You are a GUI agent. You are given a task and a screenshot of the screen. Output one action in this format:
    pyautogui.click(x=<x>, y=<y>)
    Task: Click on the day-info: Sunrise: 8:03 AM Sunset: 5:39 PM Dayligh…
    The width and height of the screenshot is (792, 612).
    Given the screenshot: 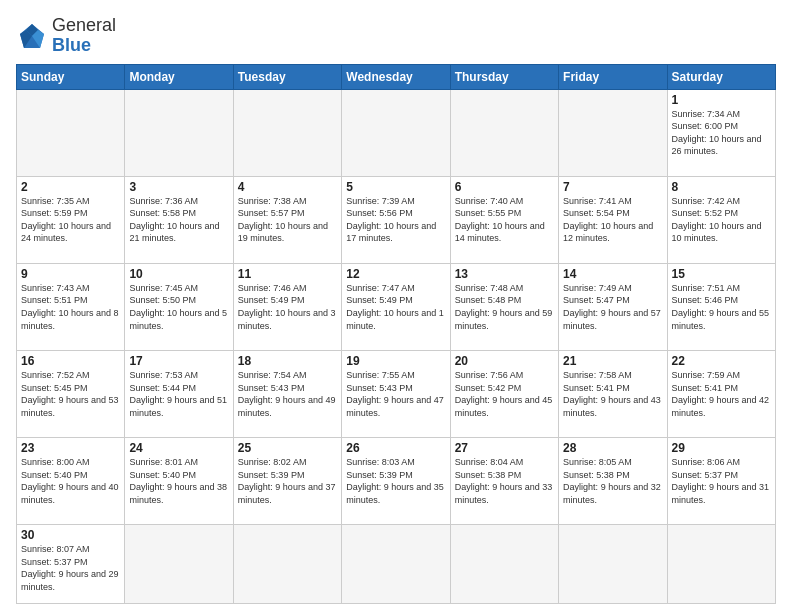 What is the action you would take?
    pyautogui.click(x=396, y=481)
    